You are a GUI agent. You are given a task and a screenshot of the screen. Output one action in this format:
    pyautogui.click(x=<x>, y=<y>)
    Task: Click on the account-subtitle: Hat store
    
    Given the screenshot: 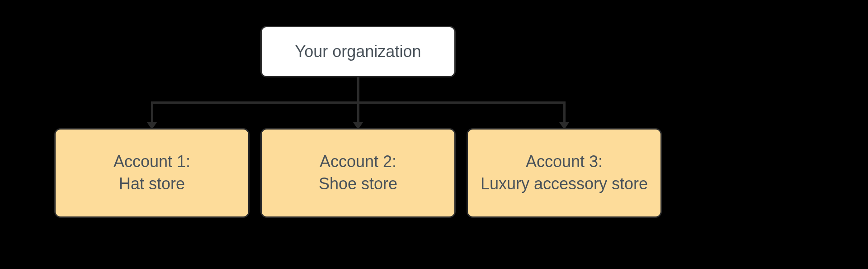 What is the action you would take?
    pyautogui.click(x=152, y=184)
    